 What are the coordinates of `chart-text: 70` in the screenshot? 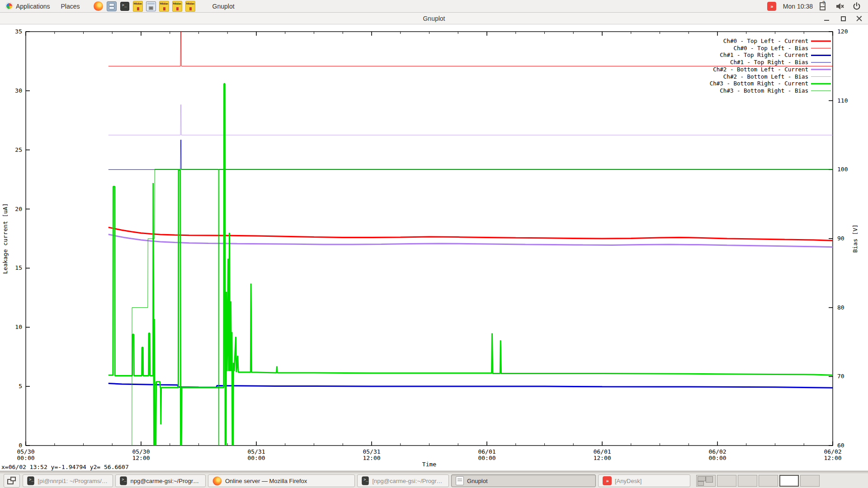 It's located at (841, 376).